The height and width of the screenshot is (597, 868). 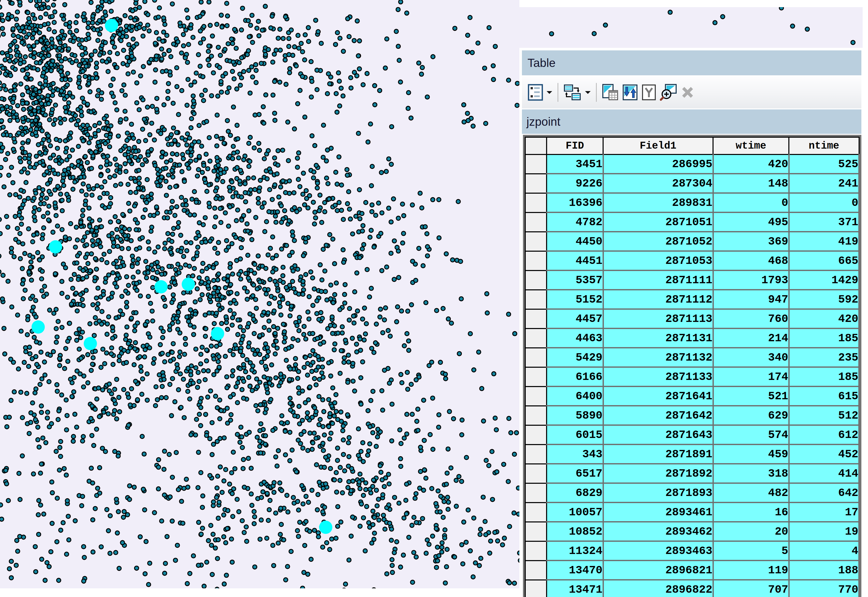 I want to click on cell-field1: 286995, so click(x=658, y=164).